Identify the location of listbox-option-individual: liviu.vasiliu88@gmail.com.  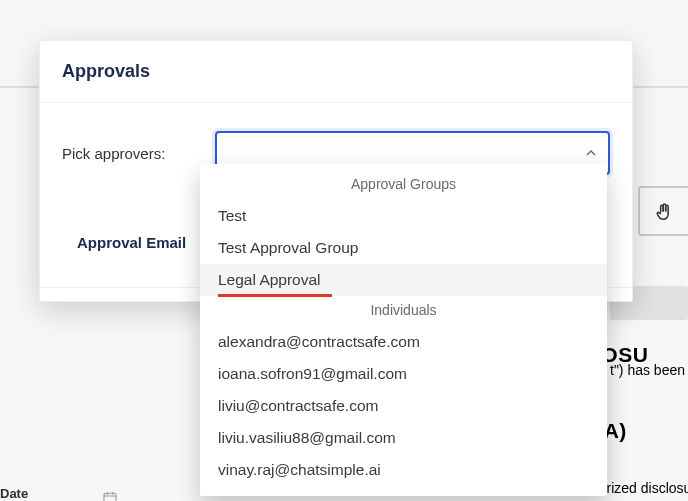
(404, 438).